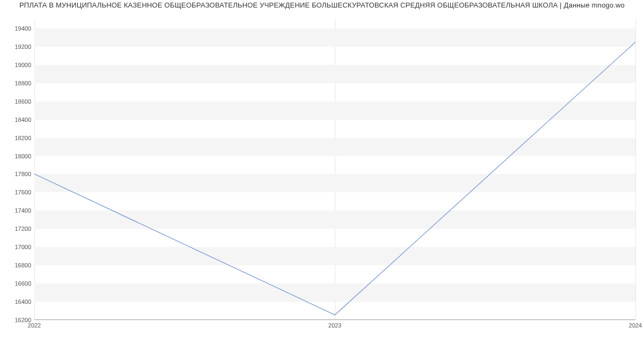  Describe the element at coordinates (18, 83) in the screenshot. I see `y-tick-label: 18800` at that location.